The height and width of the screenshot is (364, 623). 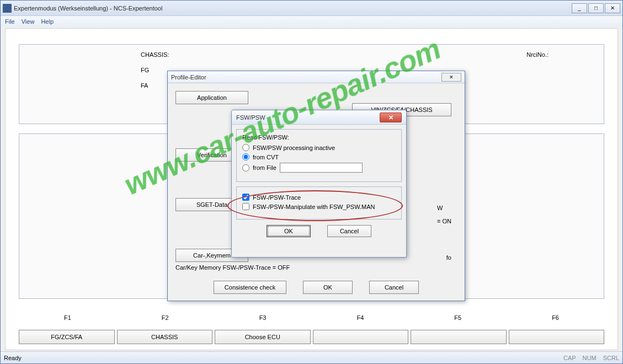 I want to click on fa-label: FA, so click(x=145, y=85).